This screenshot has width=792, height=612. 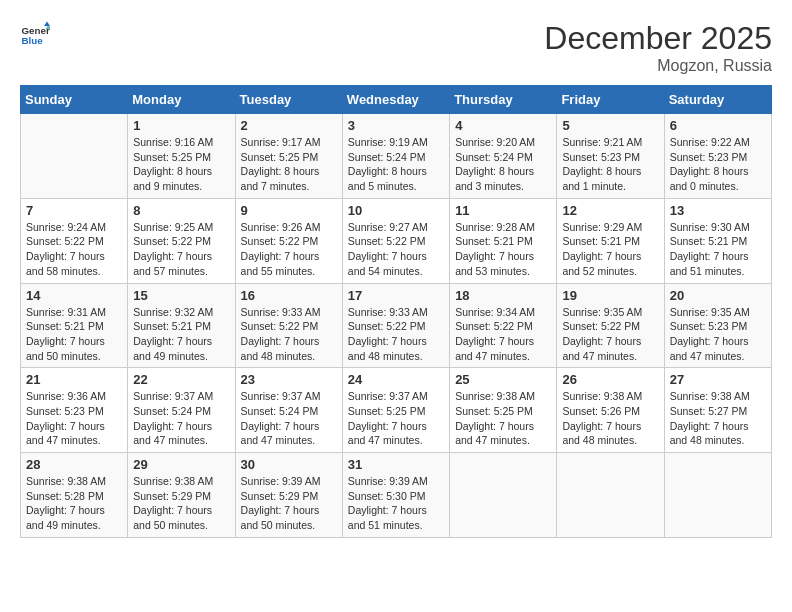 I want to click on col-thursday: Thursday, so click(x=504, y=100).